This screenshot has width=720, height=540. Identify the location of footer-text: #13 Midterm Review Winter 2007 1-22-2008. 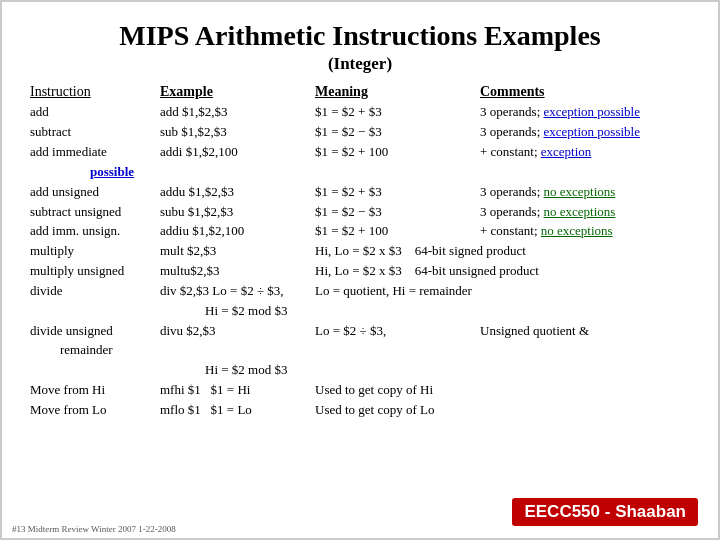
(94, 529).